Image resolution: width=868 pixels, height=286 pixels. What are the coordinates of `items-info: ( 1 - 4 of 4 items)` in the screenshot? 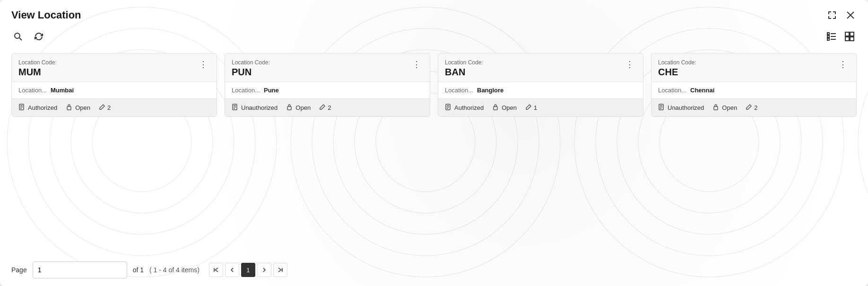 It's located at (174, 270).